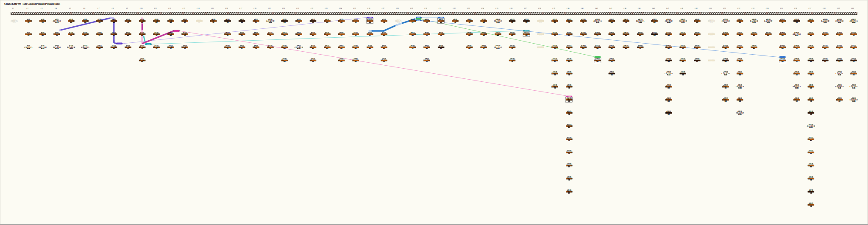 Image resolution: width=868 pixels, height=225 pixels. What do you see at coordinates (797, 59) in the screenshot?
I see `svg-text: p200 (0)` at bounding box center [797, 59].